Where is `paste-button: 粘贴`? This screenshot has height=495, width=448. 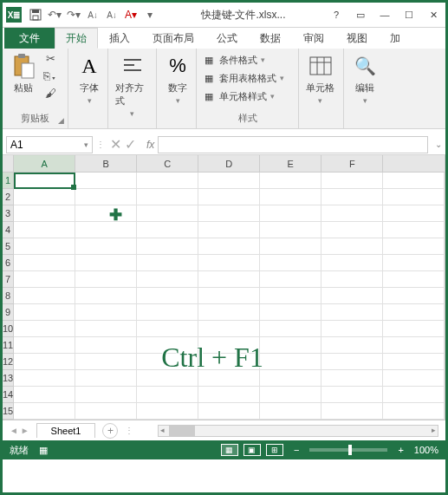 paste-button: 粘贴 is located at coordinates (23, 73).